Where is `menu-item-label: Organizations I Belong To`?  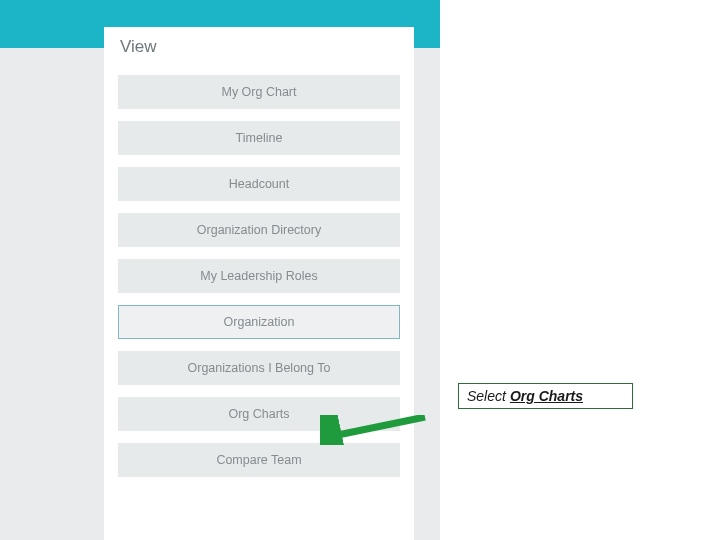
menu-item-label: Organizations I Belong To is located at coordinates (260, 368).